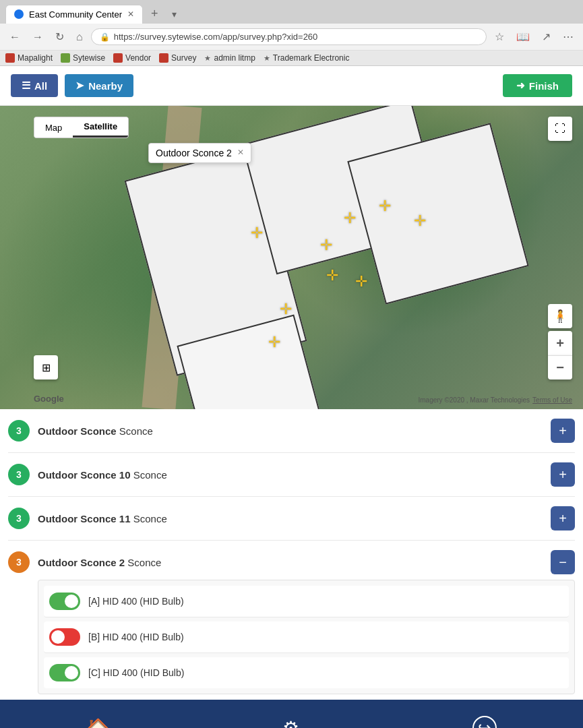 Image resolution: width=583 pixels, height=728 pixels. I want to click on map-fullscreen-button: ⛶, so click(560, 129).